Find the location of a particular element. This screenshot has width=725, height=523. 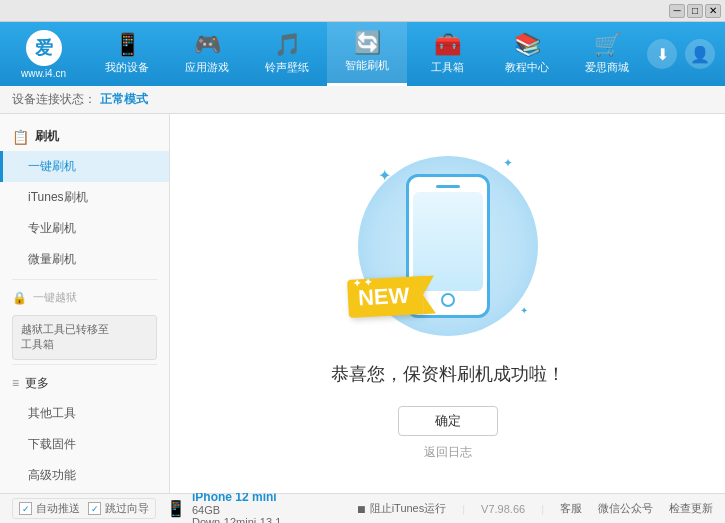

device-phone-icon: 📱 is located at coordinates (176, 508).